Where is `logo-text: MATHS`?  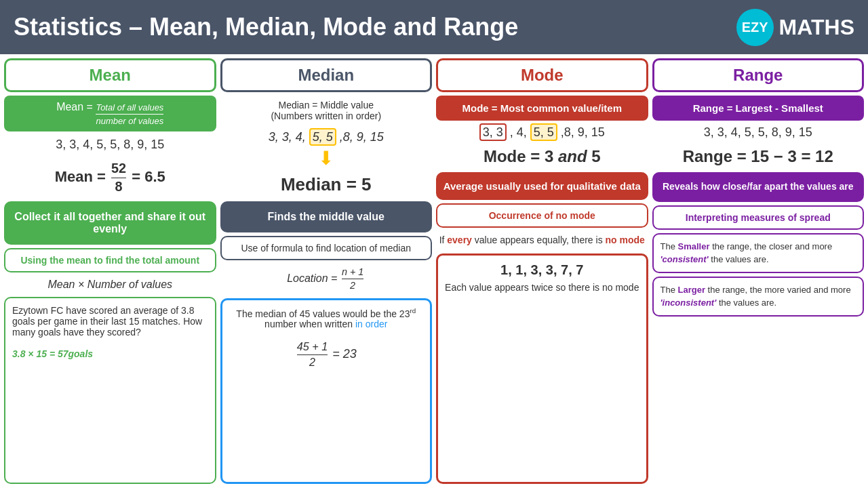
logo-text: MATHS is located at coordinates (816, 27).